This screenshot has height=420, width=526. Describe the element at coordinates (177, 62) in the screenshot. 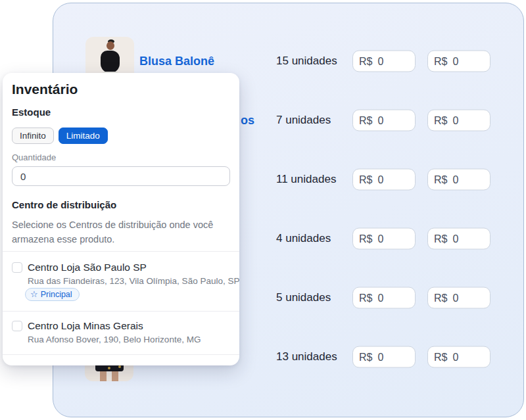

I see `product-name-link: Blusa Balonê` at that location.